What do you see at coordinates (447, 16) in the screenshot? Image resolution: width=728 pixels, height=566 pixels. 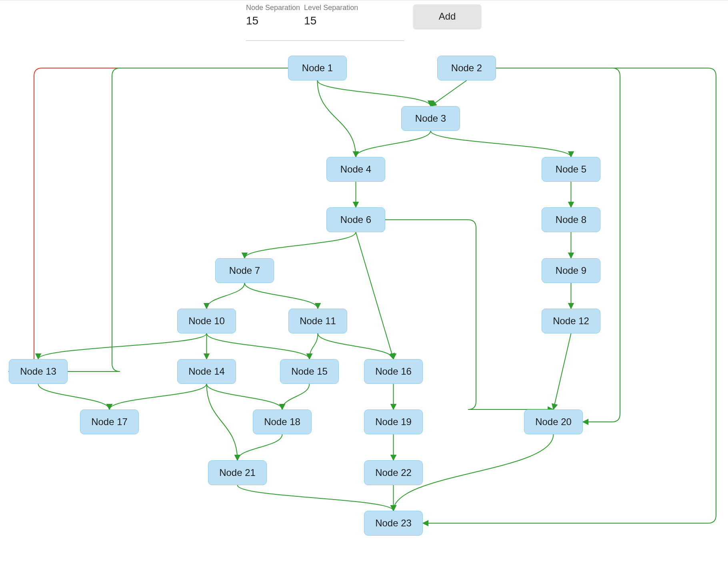 I see `add-button: Add` at bounding box center [447, 16].